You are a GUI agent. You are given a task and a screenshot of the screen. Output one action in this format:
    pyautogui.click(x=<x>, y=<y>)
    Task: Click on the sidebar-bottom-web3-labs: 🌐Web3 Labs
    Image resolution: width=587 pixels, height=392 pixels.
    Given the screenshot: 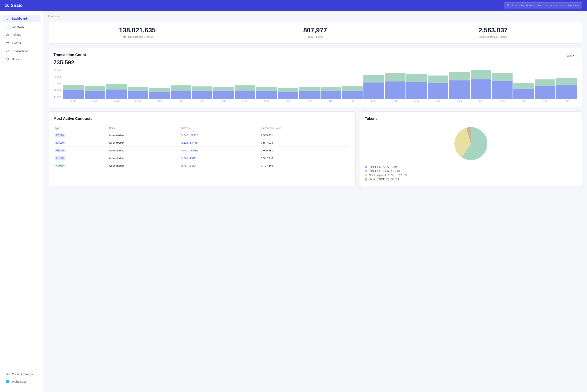 What is the action you would take?
    pyautogui.click(x=21, y=382)
    